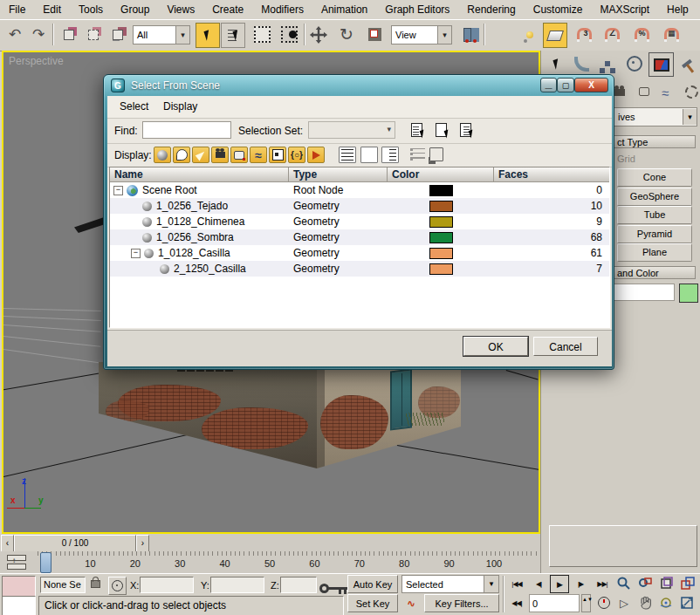 This screenshot has width=700, height=615. What do you see at coordinates (645, 584) in the screenshot?
I see `zoom-all-button` at bounding box center [645, 584].